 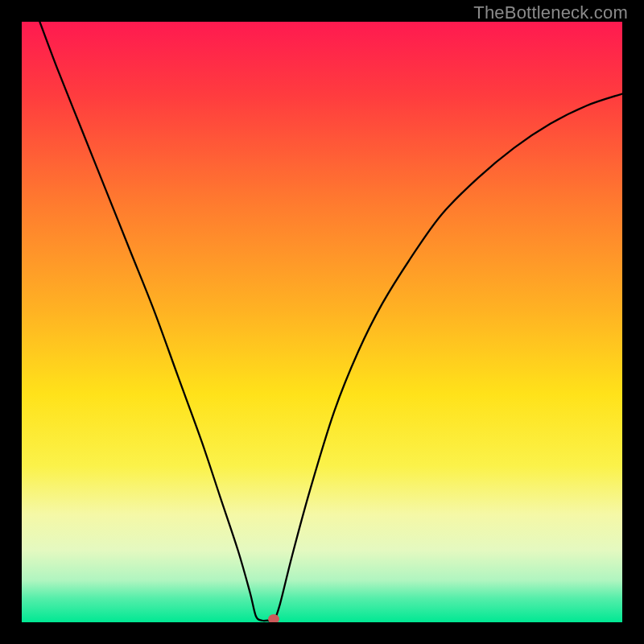 What do you see at coordinates (274, 618) in the screenshot?
I see `optimal-point-marker` at bounding box center [274, 618].